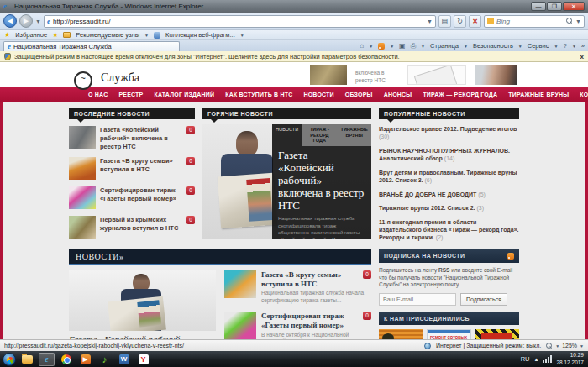 This screenshot has width=588, height=367. Describe the element at coordinates (398, 94) in the screenshot. I see `nav-announcements: АНОНСЫ` at that location.